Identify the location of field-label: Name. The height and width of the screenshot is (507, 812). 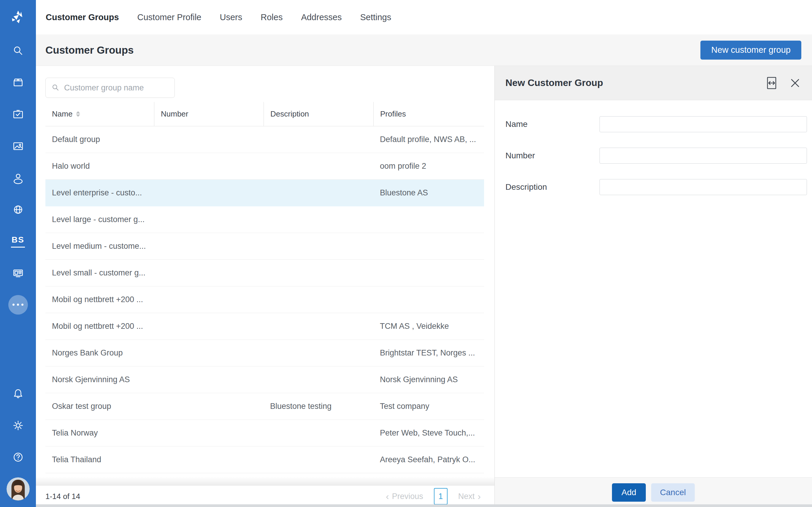
(552, 124).